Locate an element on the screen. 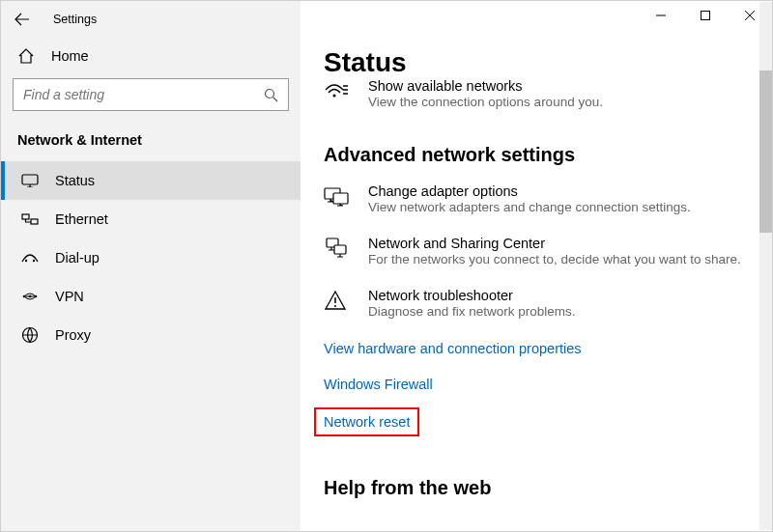  vpn-icon is located at coordinates (30, 296).